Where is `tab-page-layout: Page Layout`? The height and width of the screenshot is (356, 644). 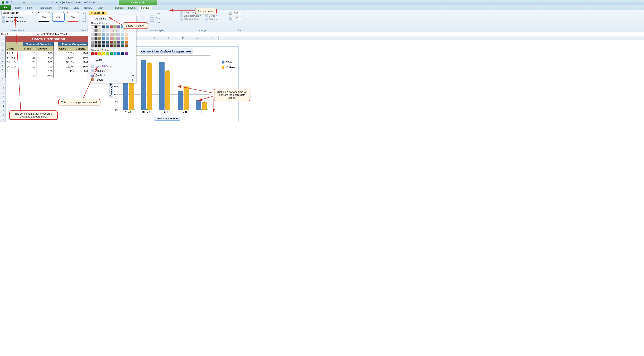 tab-page-layout: Page Layout is located at coordinates (46, 8).